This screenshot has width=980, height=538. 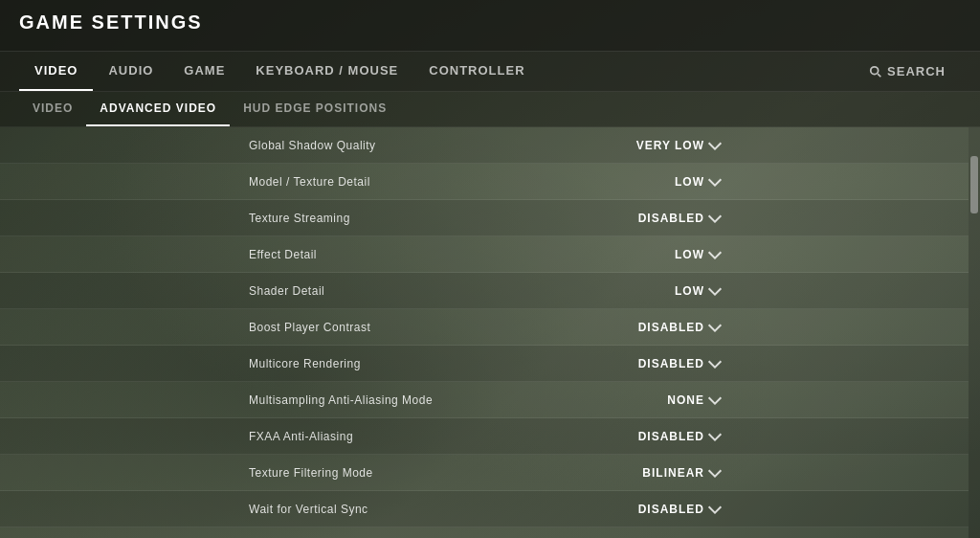 What do you see at coordinates (484, 182) in the screenshot?
I see `setting-row-model-texture: Model / Texture Detail LOW` at bounding box center [484, 182].